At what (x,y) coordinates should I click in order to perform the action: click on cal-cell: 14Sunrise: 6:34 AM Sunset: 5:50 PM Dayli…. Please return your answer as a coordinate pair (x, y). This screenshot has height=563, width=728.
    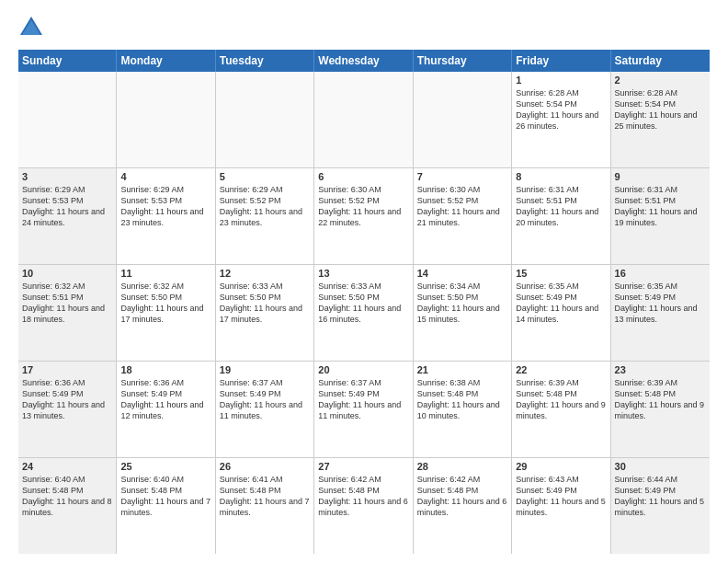
    Looking at the image, I should click on (463, 313).